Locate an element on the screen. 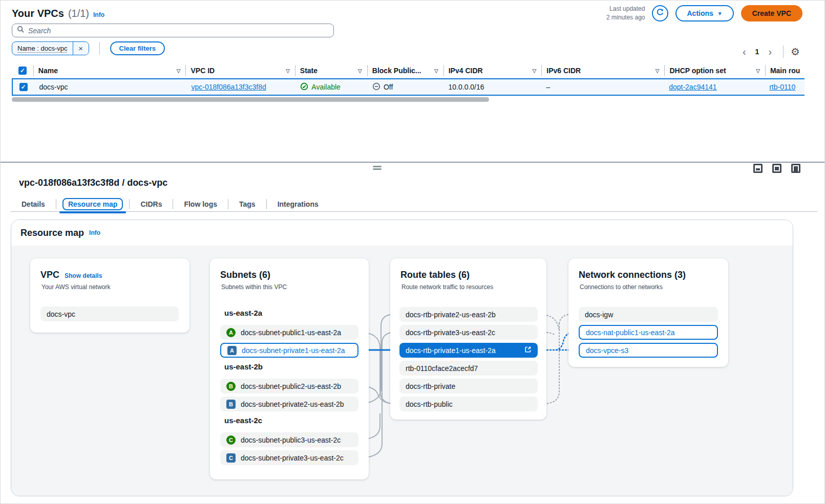 The image size is (825, 504). search-input is located at coordinates (178, 31).